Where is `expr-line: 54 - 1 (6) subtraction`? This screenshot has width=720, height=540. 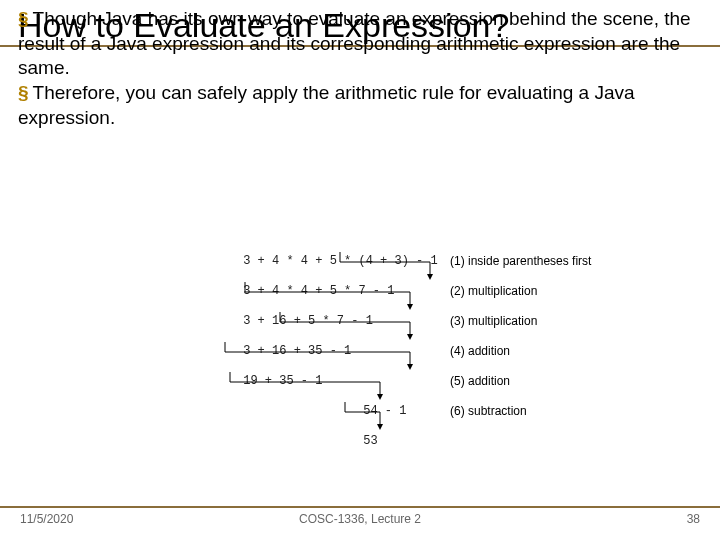
expr-line: 54 - 1 (6) subtraction is located at coordinates (319, 405).